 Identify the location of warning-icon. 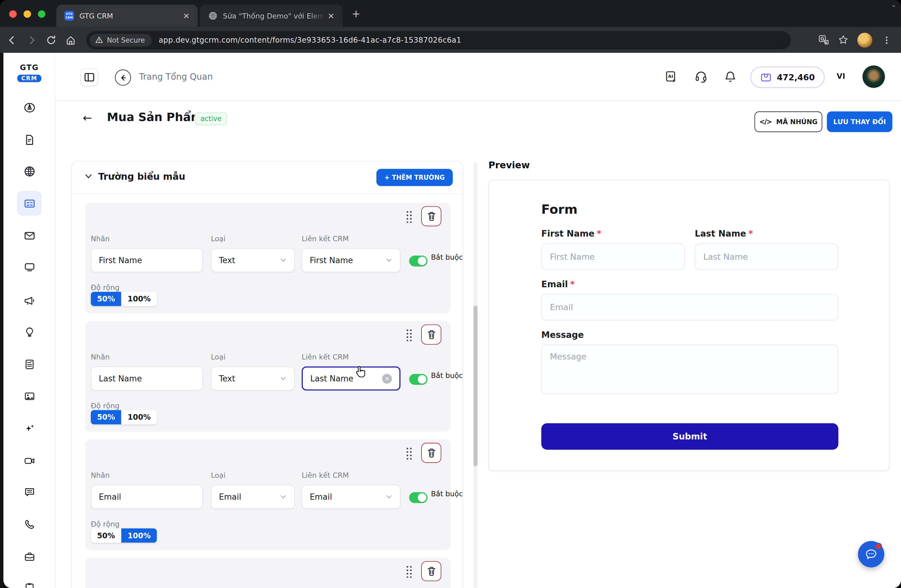
(99, 40).